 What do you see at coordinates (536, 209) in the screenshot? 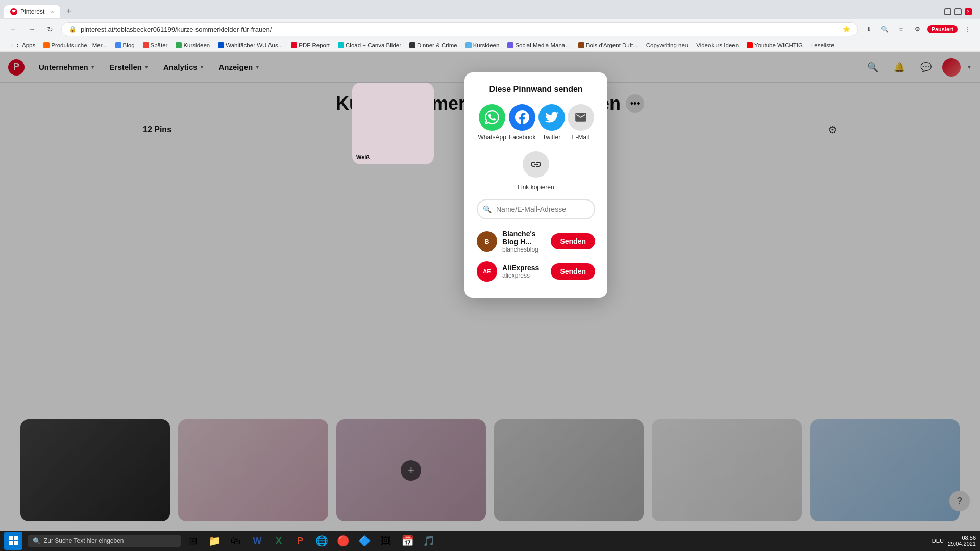
I see `share-search-input` at bounding box center [536, 209].